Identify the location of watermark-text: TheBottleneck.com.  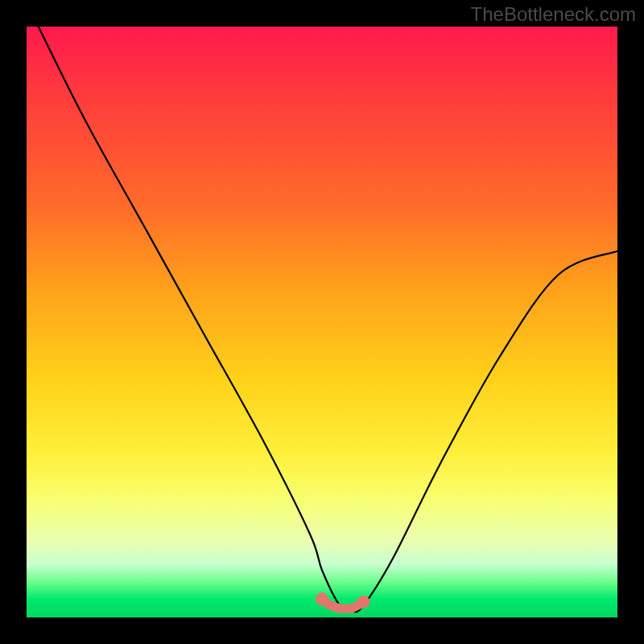
(554, 14).